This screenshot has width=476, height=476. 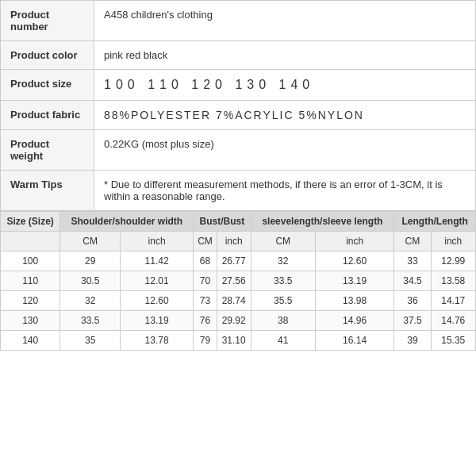 What do you see at coordinates (156, 301) in the screenshot?
I see `size-cell-2-2: 12.60` at bounding box center [156, 301].